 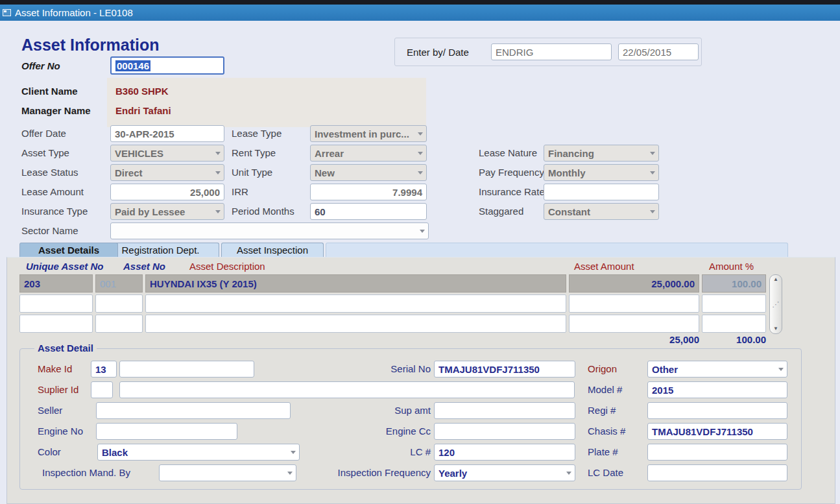 I want to click on regi-no-label: Regi #, so click(x=602, y=411).